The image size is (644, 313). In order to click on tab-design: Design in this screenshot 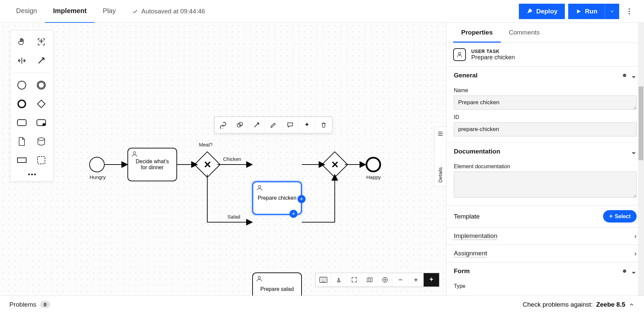, I will do `click(26, 11)`.